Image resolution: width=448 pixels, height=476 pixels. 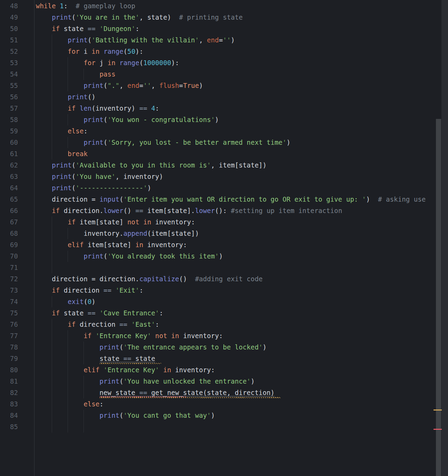 What do you see at coordinates (224, 245) in the screenshot?
I see `code-line: 69 elif item[state] in inventory:` at bounding box center [224, 245].